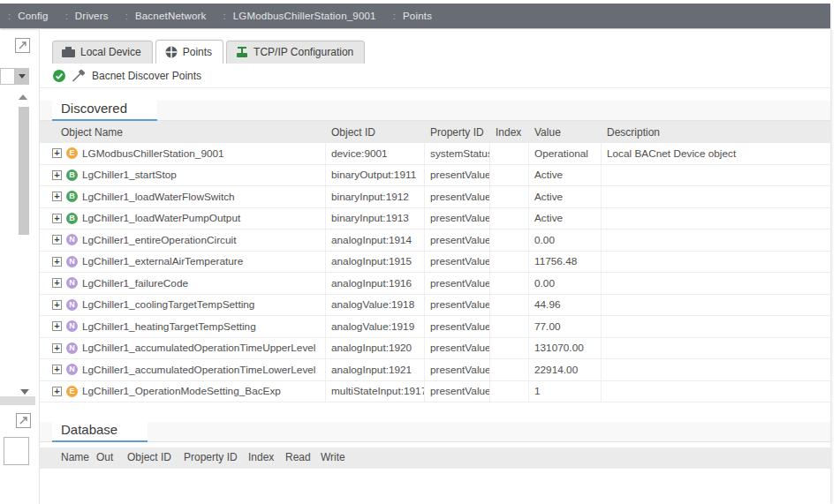 The width and height of the screenshot is (840, 504). What do you see at coordinates (154, 154) in the screenshot?
I see `object-name-cell: LGModbusChillerStation_9001` at bounding box center [154, 154].